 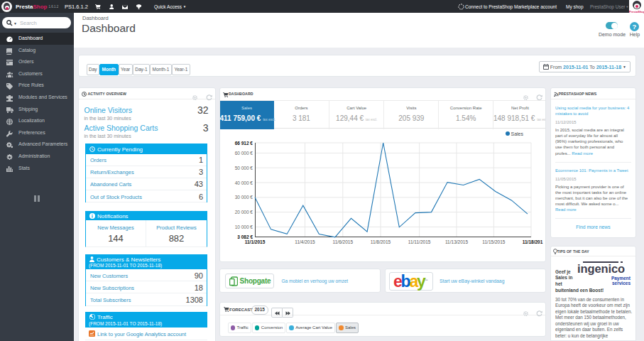 I want to click on svg-text: 50 000 €, so click(x=244, y=168).